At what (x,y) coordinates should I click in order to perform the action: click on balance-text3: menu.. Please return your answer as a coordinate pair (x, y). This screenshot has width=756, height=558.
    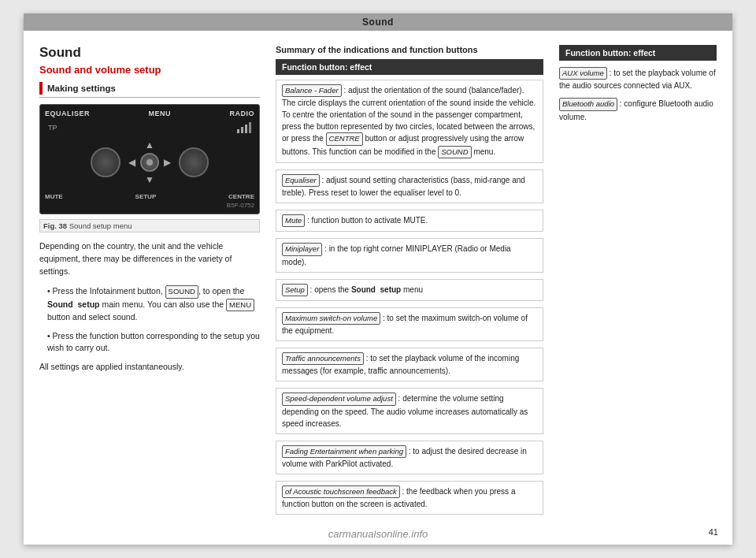
    Looking at the image, I should click on (484, 151).